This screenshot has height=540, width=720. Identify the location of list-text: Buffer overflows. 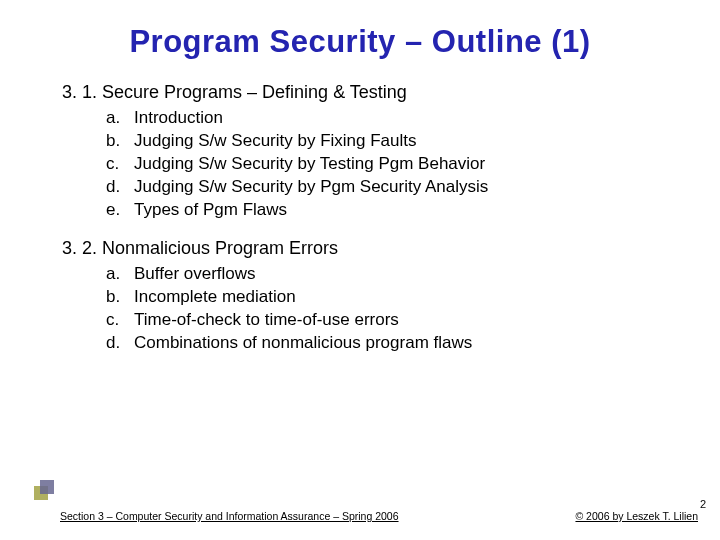
(195, 274).